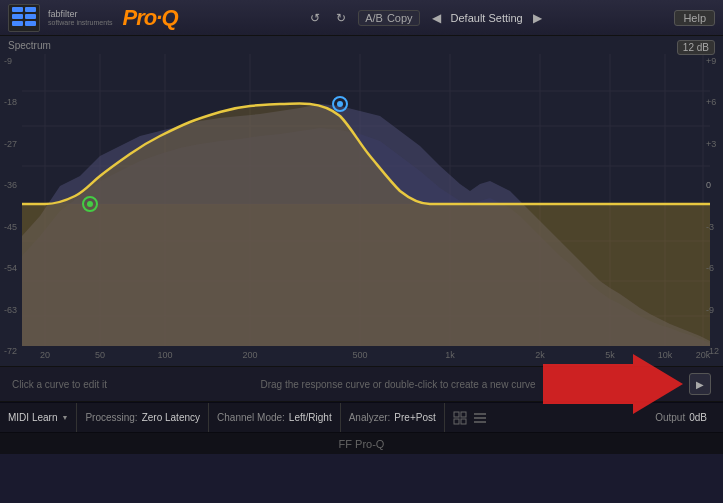 Image resolution: width=723 pixels, height=503 pixels. I want to click on processing-label: Processing:, so click(111, 418).